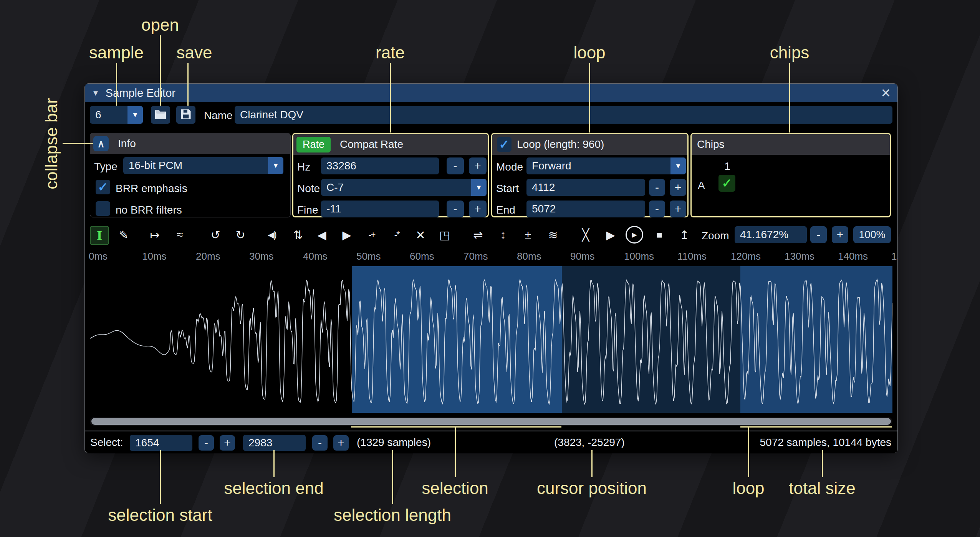 This screenshot has width=980, height=537. Describe the element at coordinates (124, 235) in the screenshot. I see `pencil-icon: ✎` at that location.